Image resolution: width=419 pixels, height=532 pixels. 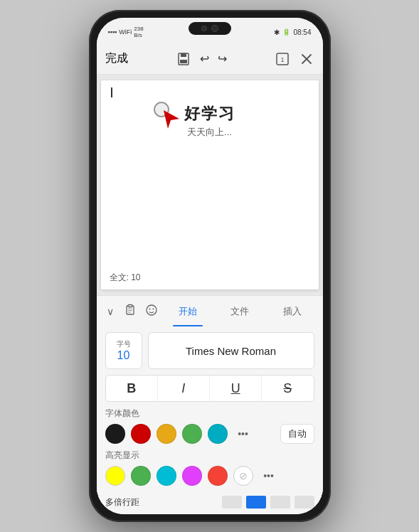 I want to click on battery-icon: 🔋, so click(x=286, y=32).